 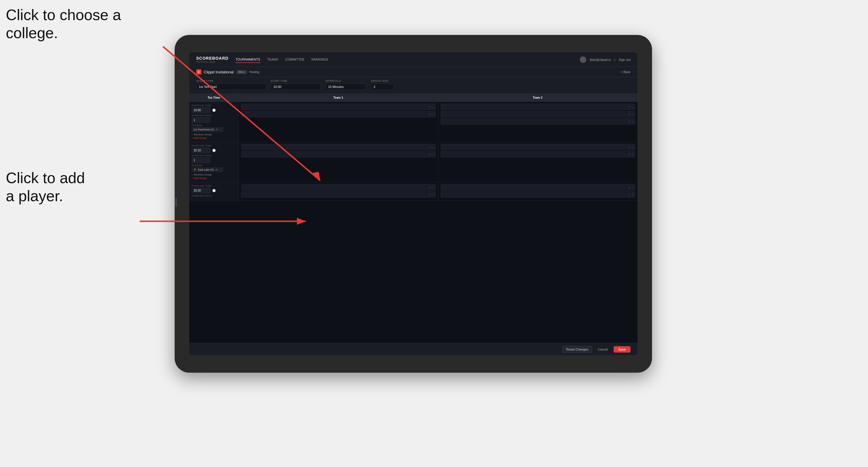 I want to click on player-slot-t2-r1-2: ✕ ⌄, so click(x=538, y=114).